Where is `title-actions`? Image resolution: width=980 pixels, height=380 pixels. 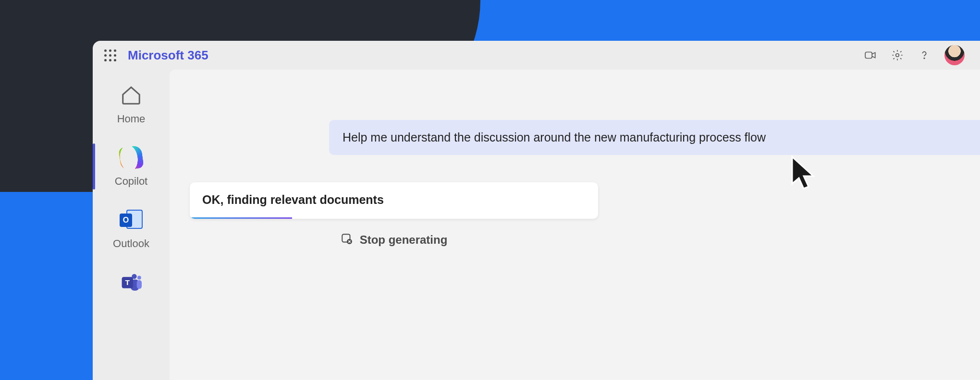
title-actions is located at coordinates (916, 55).